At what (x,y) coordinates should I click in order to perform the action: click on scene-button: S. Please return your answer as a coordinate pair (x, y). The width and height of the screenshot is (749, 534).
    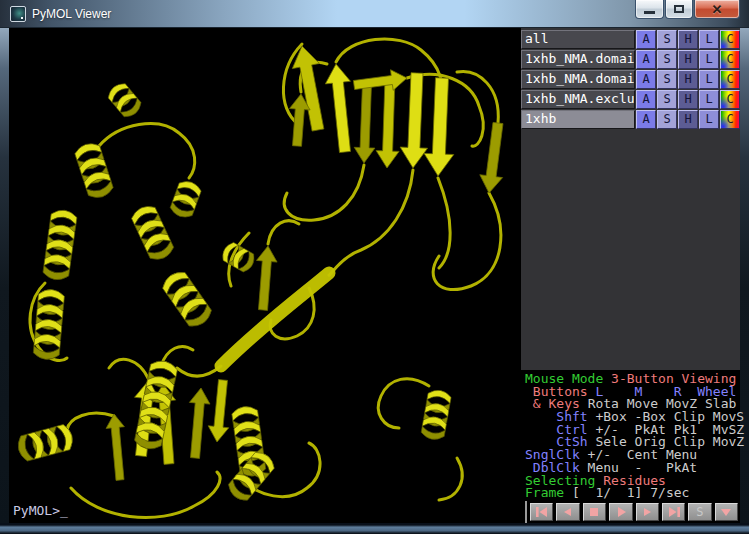
    Looking at the image, I should click on (700, 512).